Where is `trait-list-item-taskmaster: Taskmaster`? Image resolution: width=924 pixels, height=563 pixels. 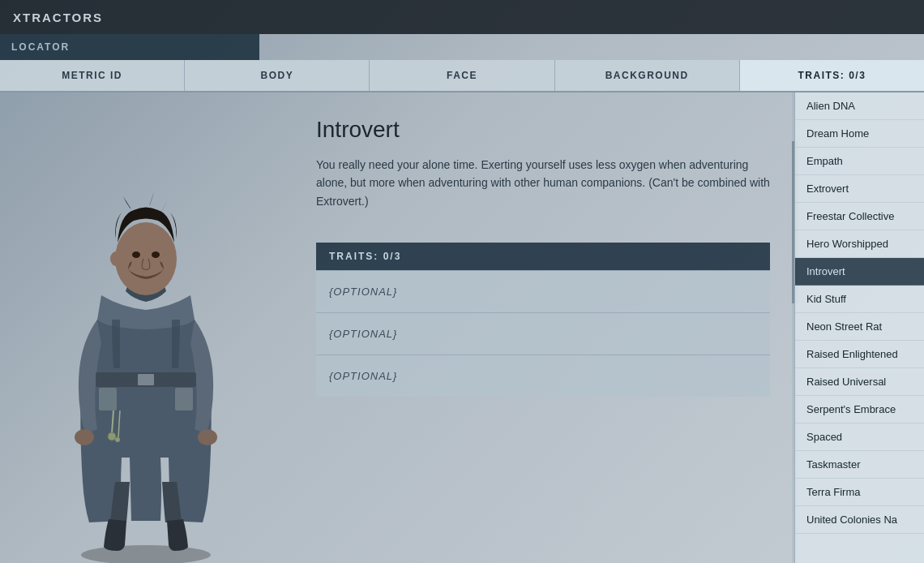
trait-list-item-taskmaster: Taskmaster is located at coordinates (859, 465).